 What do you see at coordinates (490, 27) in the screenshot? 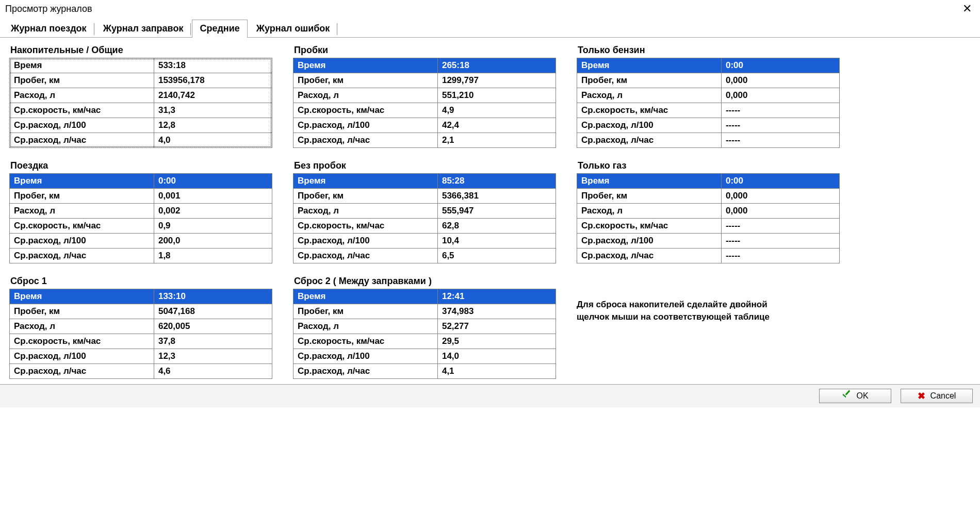
I see `tab-strip: Журнал поездок Журнал заправок Средние Ж…` at bounding box center [490, 27].